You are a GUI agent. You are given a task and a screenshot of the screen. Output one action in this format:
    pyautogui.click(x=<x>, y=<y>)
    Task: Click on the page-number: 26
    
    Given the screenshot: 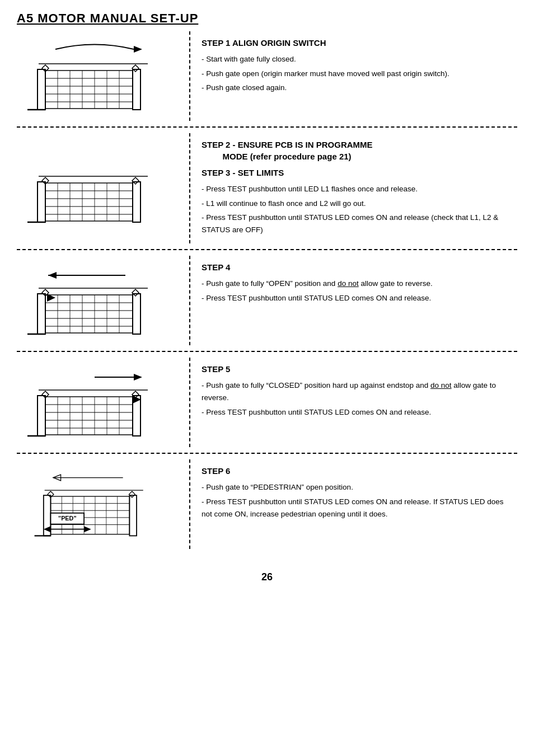 What is the action you would take?
    pyautogui.click(x=267, y=577)
    